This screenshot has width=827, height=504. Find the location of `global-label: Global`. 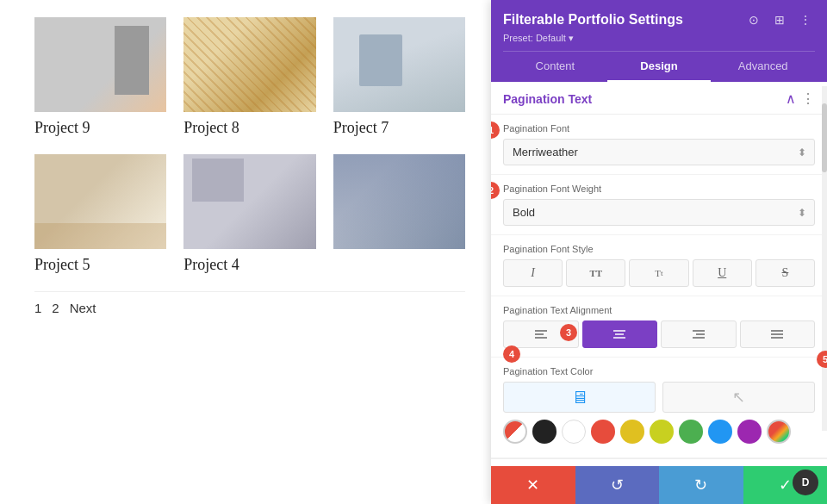

global-label: Global is located at coordinates (743, 467).